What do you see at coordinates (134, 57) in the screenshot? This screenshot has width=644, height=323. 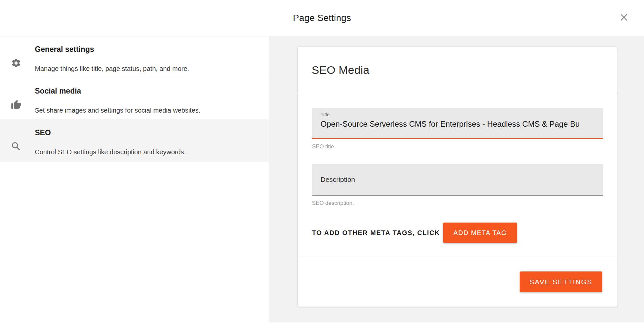 I see `sidebar-item-general-settings: General settings Manage things like titl…` at bounding box center [134, 57].